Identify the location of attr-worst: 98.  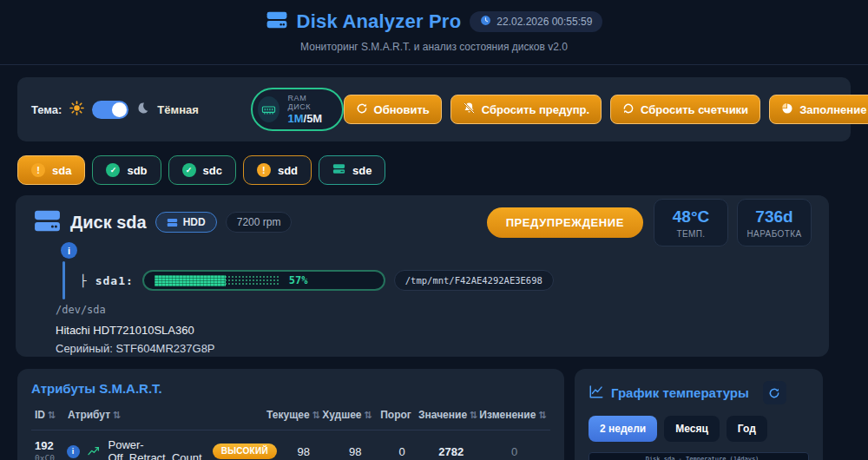
(355, 451).